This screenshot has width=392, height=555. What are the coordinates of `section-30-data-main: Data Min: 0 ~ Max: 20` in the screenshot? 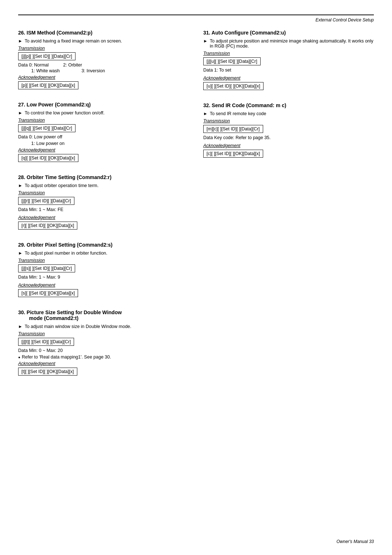 It's located at (103, 351).